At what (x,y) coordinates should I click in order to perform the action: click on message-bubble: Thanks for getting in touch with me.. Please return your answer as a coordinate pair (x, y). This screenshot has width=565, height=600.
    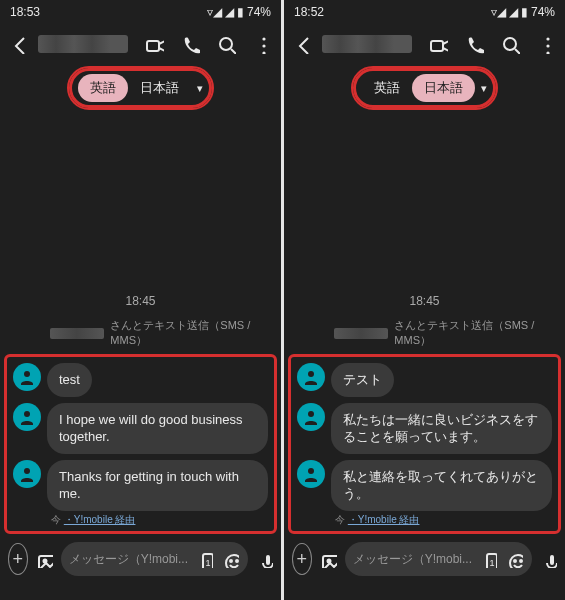
    Looking at the image, I should click on (158, 486).